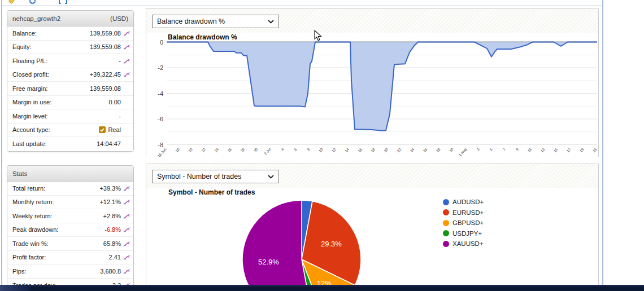 This screenshot has height=291, width=644. Describe the element at coordinates (112, 244) in the screenshot. I see `row-value: 65.8%` at that location.